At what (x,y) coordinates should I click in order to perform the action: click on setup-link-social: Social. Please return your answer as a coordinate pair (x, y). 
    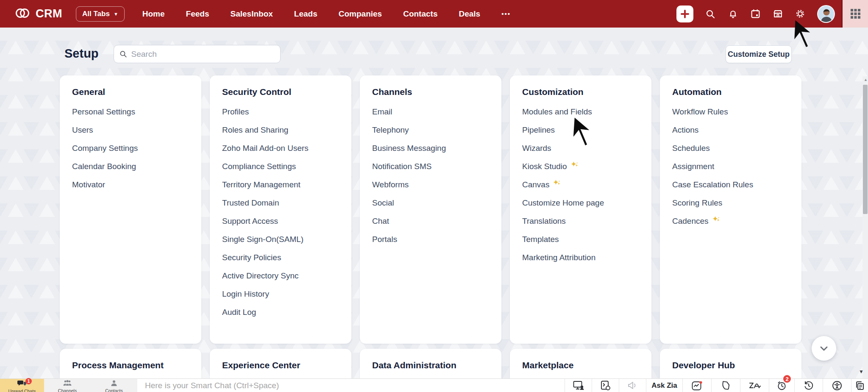
    Looking at the image, I should click on (437, 203).